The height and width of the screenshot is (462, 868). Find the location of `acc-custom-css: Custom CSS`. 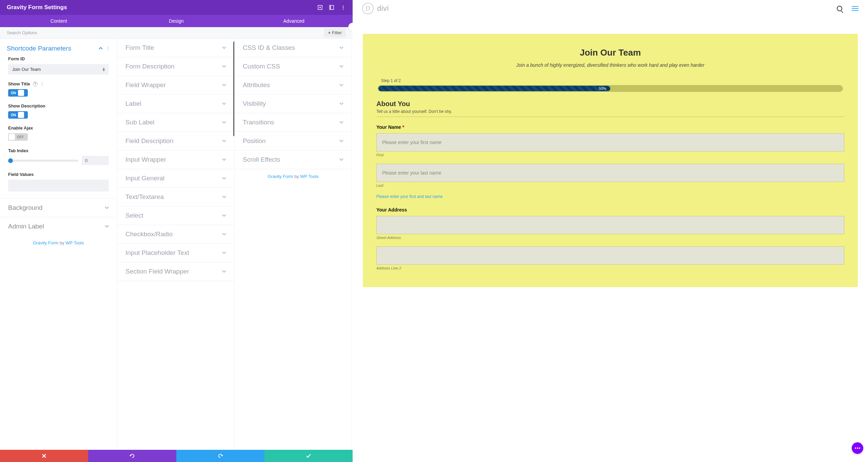

acc-custom-css: Custom CSS is located at coordinates (293, 66).